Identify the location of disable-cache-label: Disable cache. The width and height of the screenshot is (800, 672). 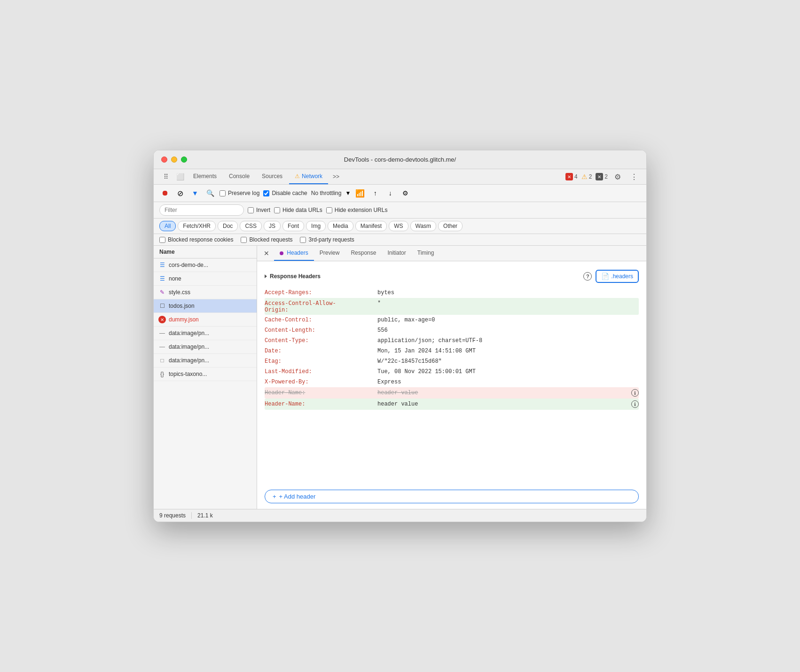
(285, 193).